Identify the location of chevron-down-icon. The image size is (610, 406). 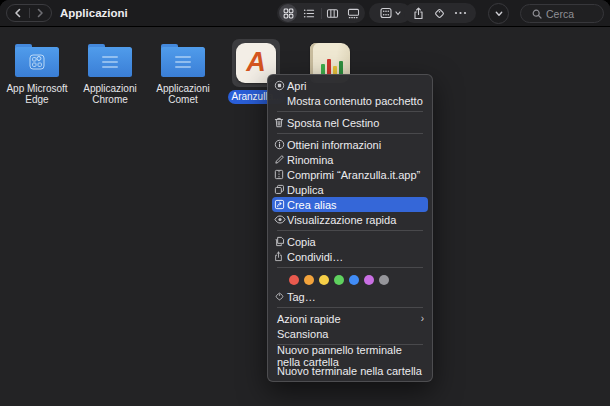
(499, 14).